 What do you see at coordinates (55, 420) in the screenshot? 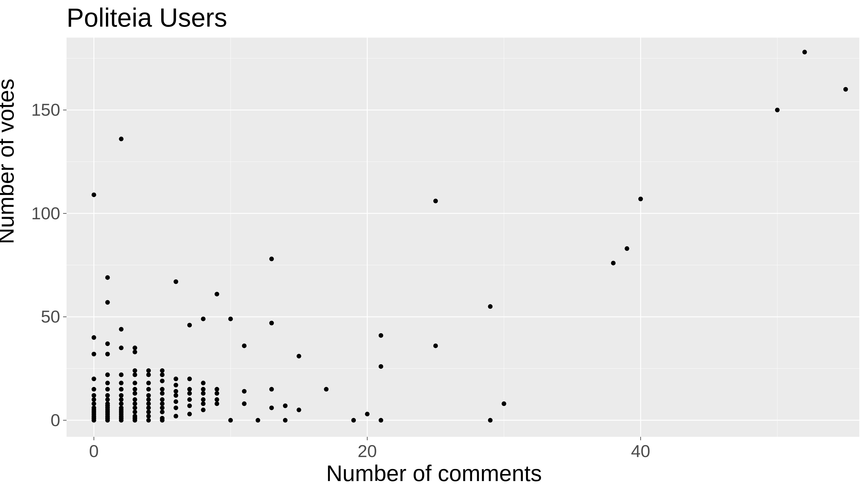
I see `y-tick-label: 0` at bounding box center [55, 420].